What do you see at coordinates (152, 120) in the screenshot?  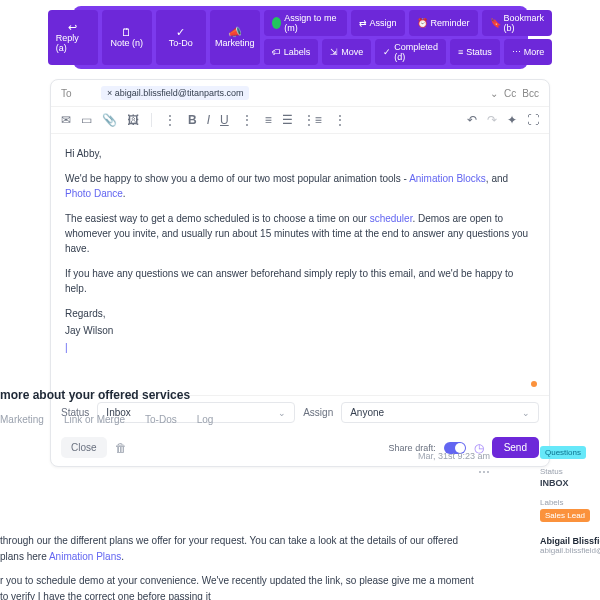 I see `separator` at bounding box center [152, 120].